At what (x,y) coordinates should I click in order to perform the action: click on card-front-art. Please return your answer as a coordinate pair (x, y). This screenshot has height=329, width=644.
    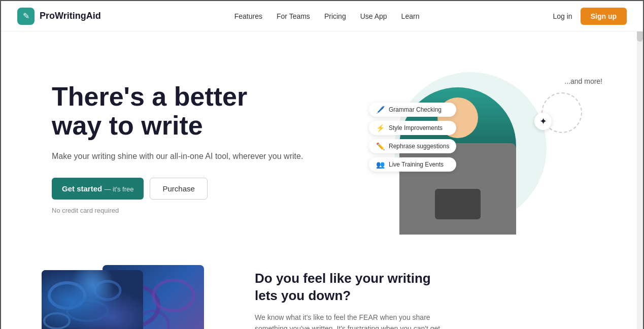
    Looking at the image, I should click on (92, 300).